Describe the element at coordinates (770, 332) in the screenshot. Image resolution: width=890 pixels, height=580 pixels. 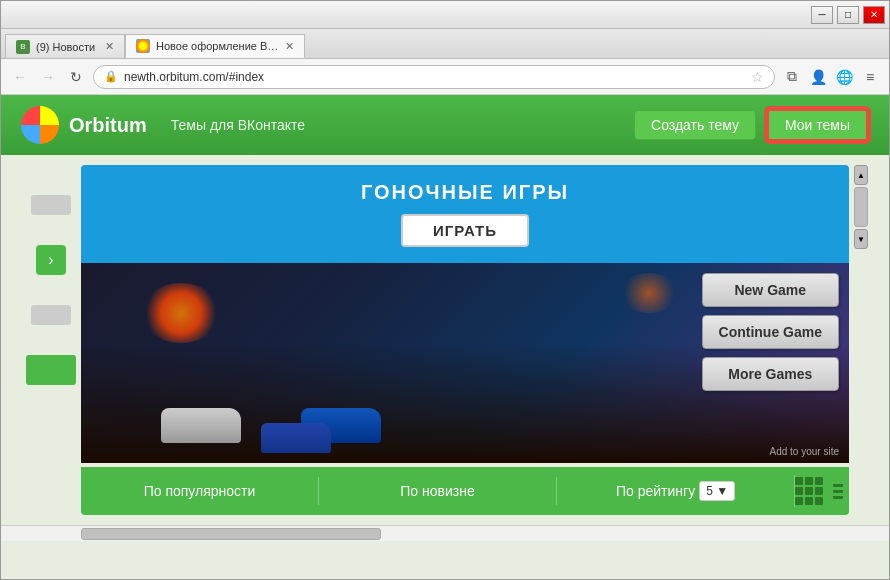
I see `game-buttons-panel: New Game Continue Game More Games` at that location.